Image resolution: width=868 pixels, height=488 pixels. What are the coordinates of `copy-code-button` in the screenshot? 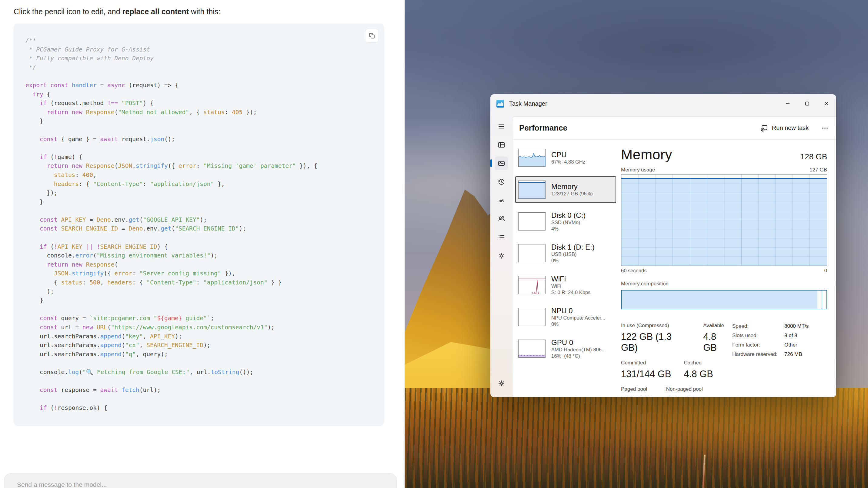 It's located at (372, 36).